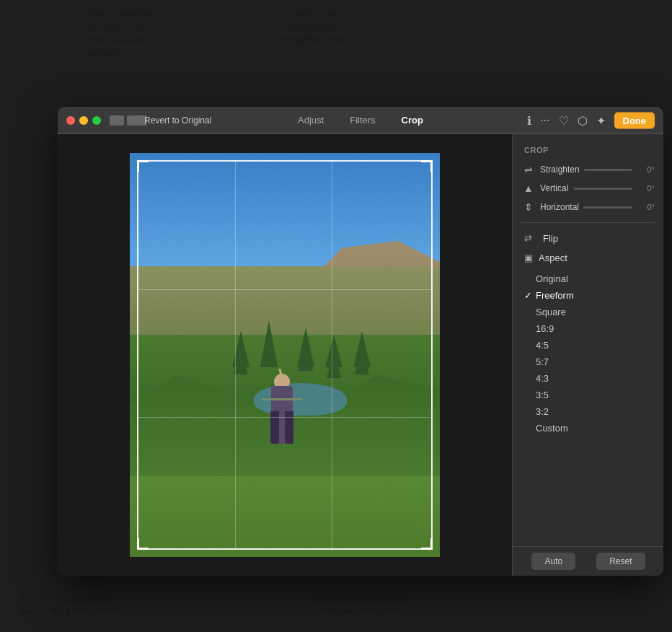 This screenshot has width=672, height=632. What do you see at coordinates (311, 120) in the screenshot?
I see `tab-adjust: Adjust` at bounding box center [311, 120].